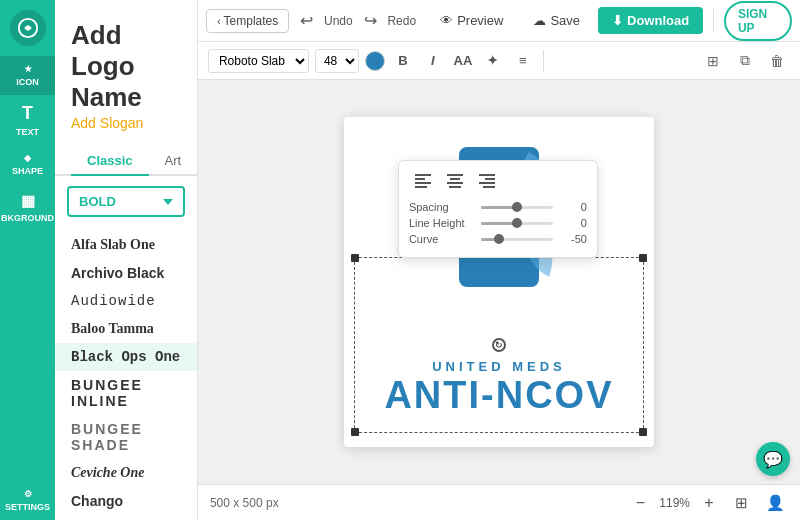  What do you see at coordinates (517, 208) in the screenshot?
I see `spacing-slider` at bounding box center [517, 208].